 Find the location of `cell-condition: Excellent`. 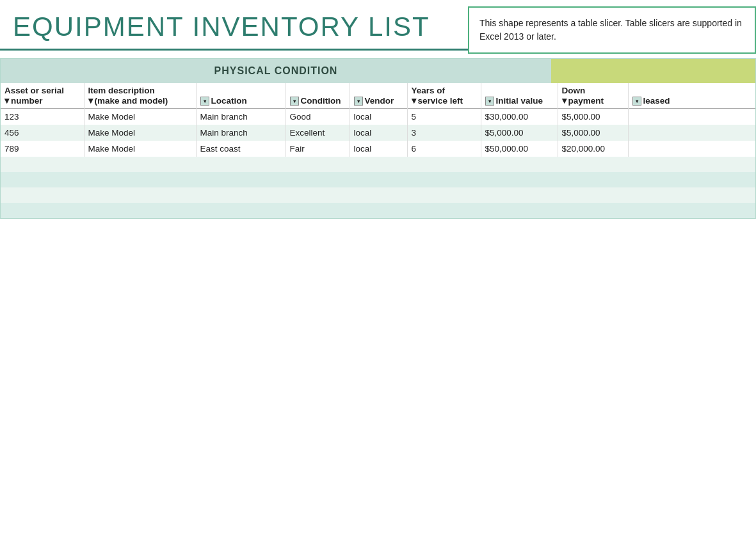

cell-condition: Excellent is located at coordinates (318, 133).